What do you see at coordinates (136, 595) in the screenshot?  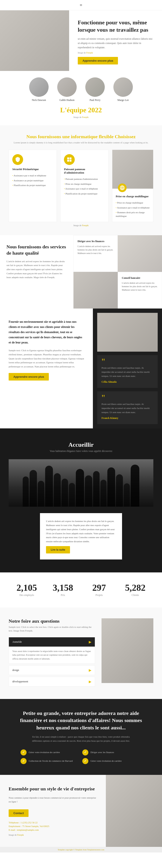 I see `stat-label-3: Clients` at bounding box center [136, 595].